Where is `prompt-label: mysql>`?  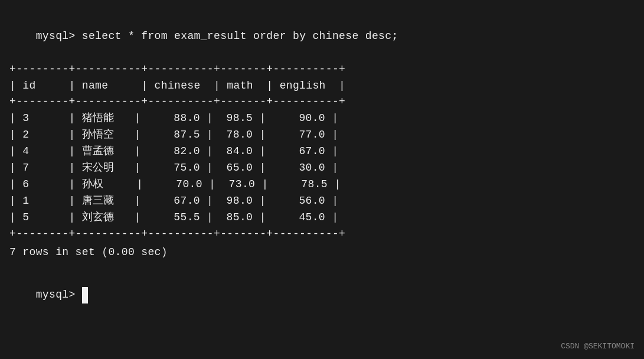
prompt-label: mysql> is located at coordinates (59, 36).